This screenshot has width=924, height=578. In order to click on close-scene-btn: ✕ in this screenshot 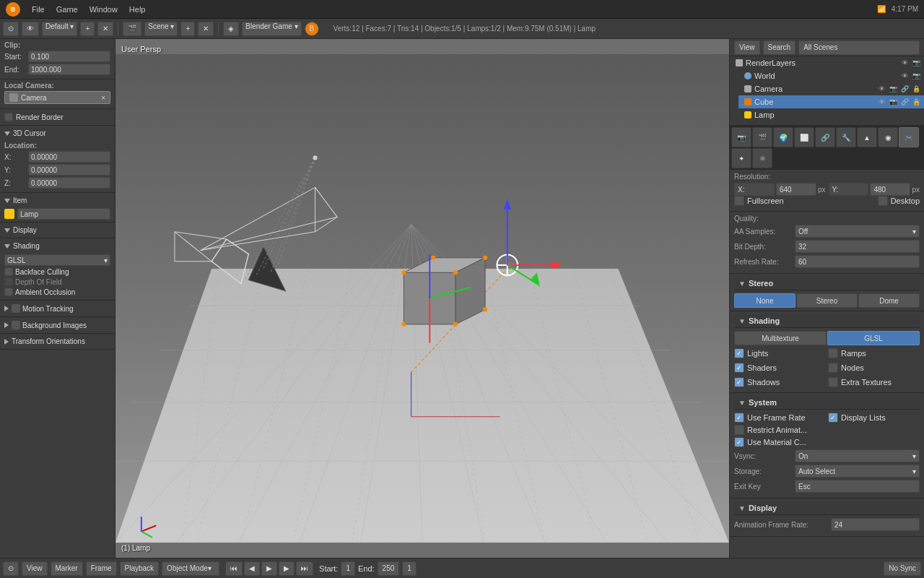, I will do `click(206, 29)`.